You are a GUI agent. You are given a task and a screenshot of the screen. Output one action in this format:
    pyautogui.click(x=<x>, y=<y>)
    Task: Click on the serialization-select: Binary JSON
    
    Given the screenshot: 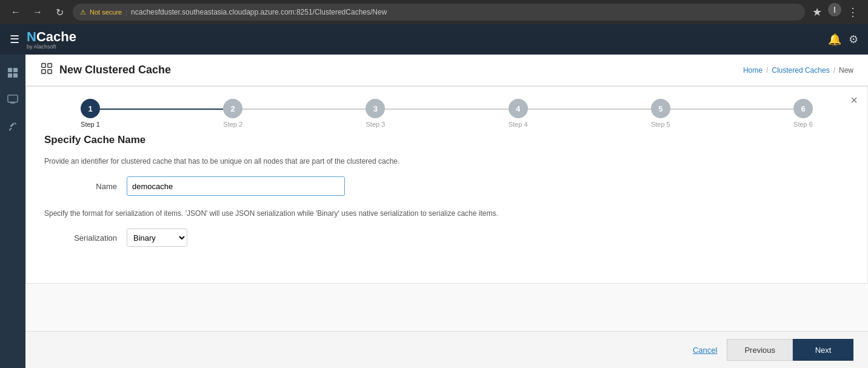 What is the action you would take?
    pyautogui.click(x=157, y=238)
    